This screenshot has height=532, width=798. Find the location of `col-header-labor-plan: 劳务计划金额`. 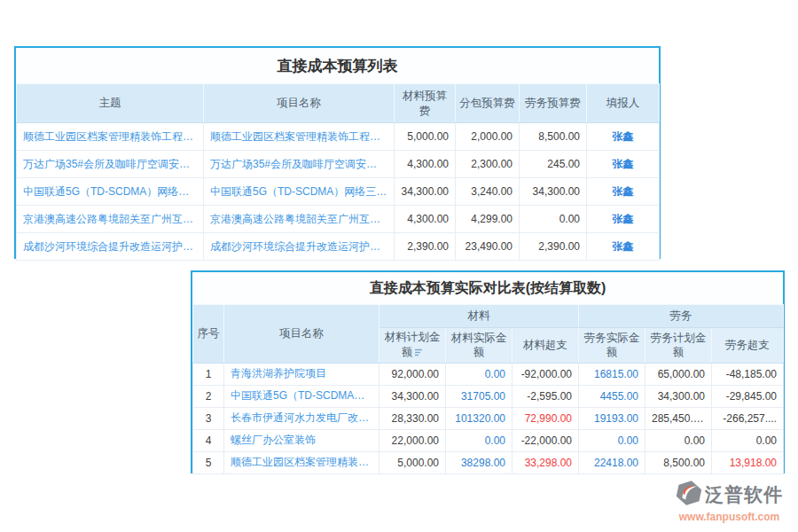

col-header-labor-plan: 劳务计划金额 is located at coordinates (679, 346).